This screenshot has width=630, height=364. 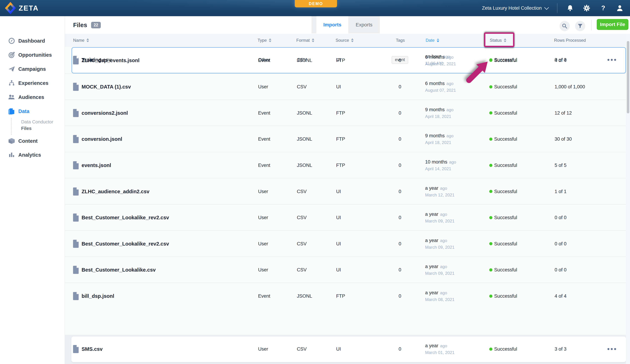 I want to click on file-name: MOCK_DATA (1).csv, so click(x=106, y=87).